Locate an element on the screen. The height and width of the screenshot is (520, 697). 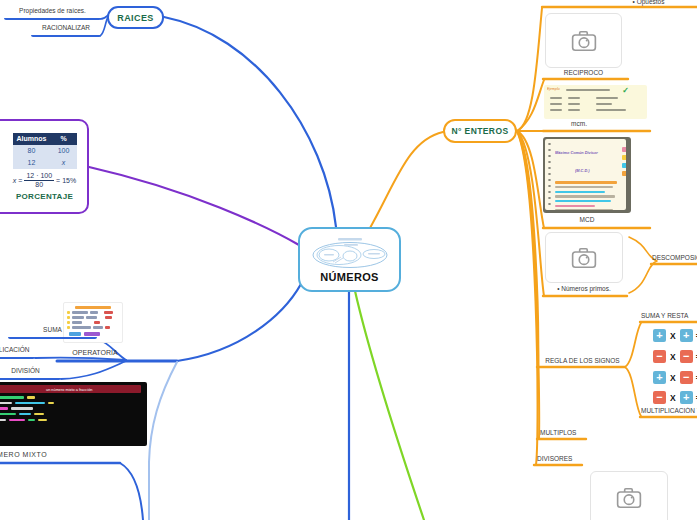
topic-mcm: mcm. is located at coordinates (579, 124).